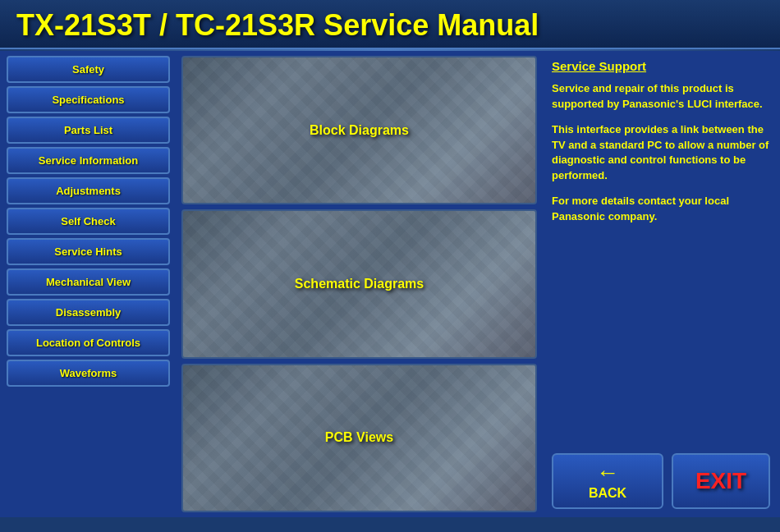  I want to click on sidebar-item-mechanical-view: Mechanical View, so click(89, 282).